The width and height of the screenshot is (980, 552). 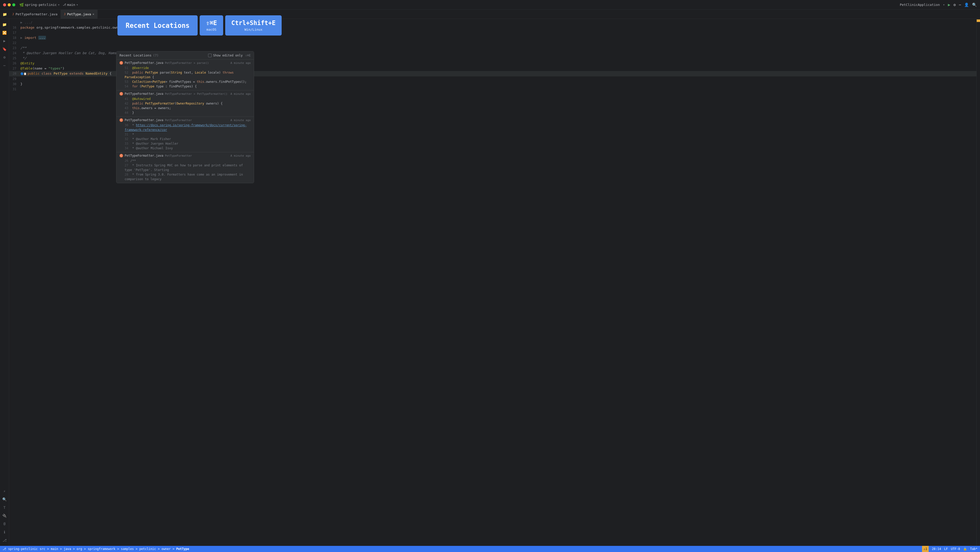 I want to click on sidebar-run-icon: ▶, so click(x=5, y=41).